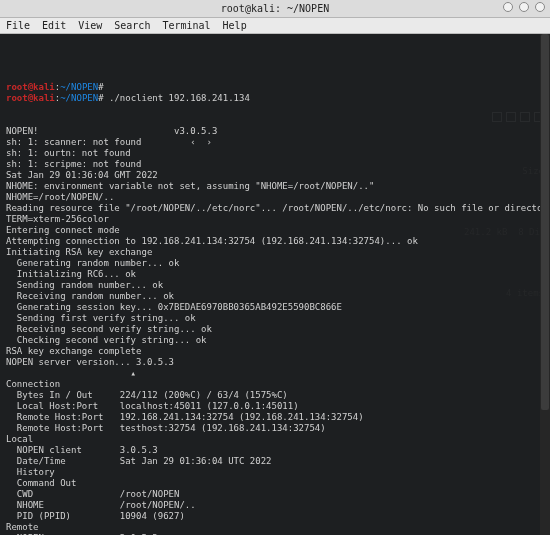  What do you see at coordinates (524, 7) in the screenshot?
I see `window-controls` at bounding box center [524, 7].